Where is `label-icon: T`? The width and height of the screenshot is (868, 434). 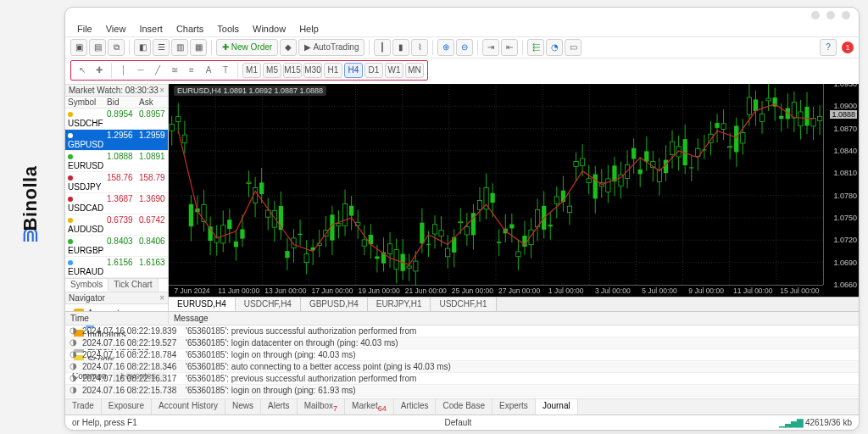
label-icon: T is located at coordinates (225, 70).